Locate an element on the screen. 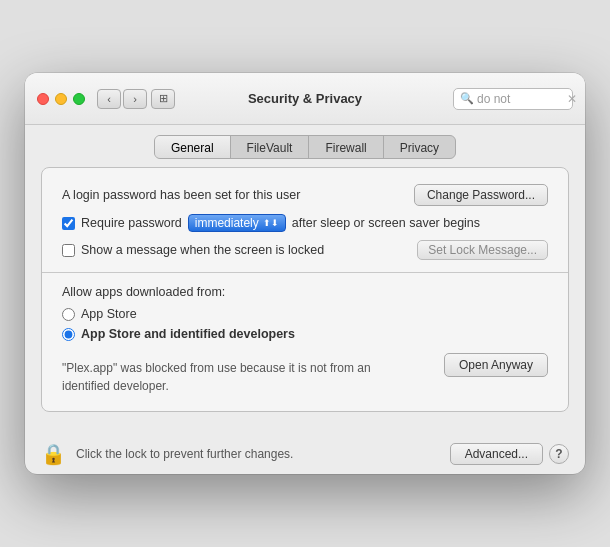  help-button: ? is located at coordinates (559, 454).